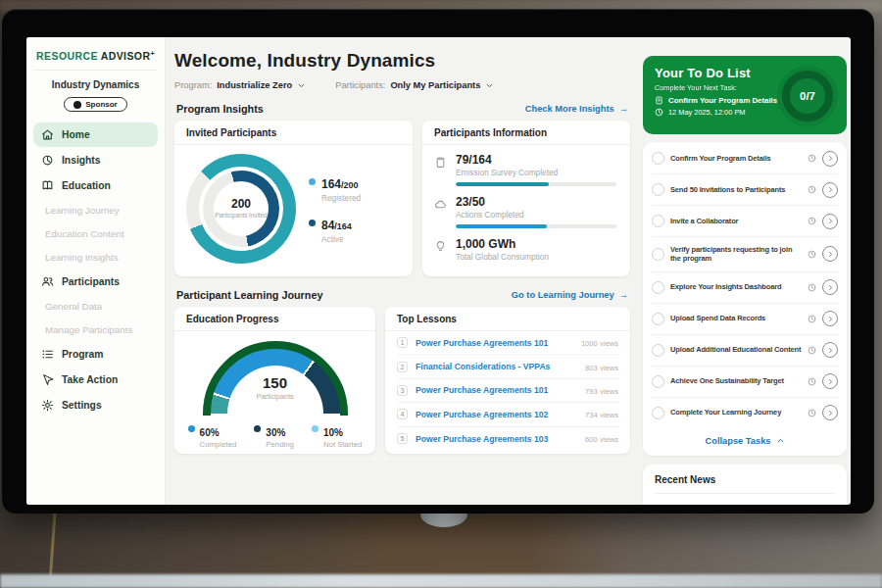 This screenshot has width=882, height=588. I want to click on legend-registered: 164/200 Registered, so click(335, 188).